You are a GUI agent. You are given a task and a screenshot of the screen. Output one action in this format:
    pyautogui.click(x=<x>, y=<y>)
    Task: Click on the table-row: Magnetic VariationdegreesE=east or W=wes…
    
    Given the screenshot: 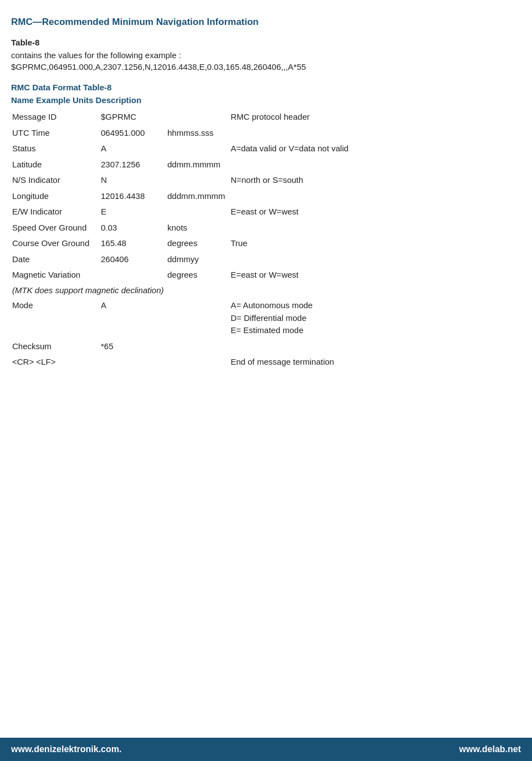 What is the action you would take?
    pyautogui.click(x=266, y=275)
    